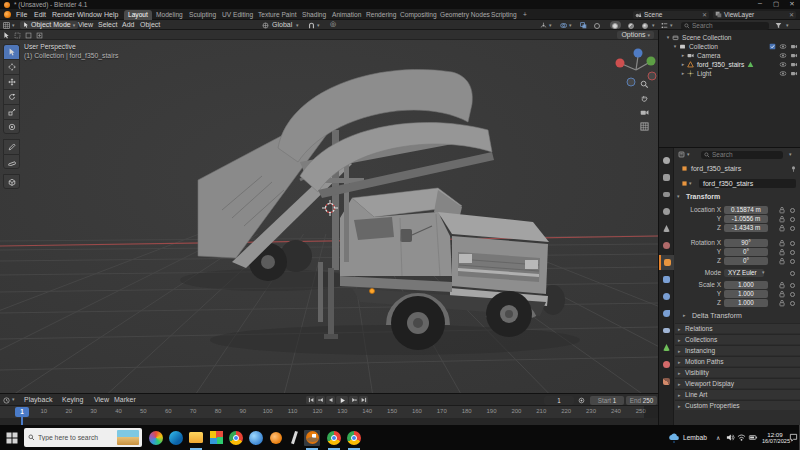 Image resolution: width=800 pixels, height=450 pixels. I want to click on workspace-tab-geometry-nodes: Geometry Nodes, so click(465, 15).